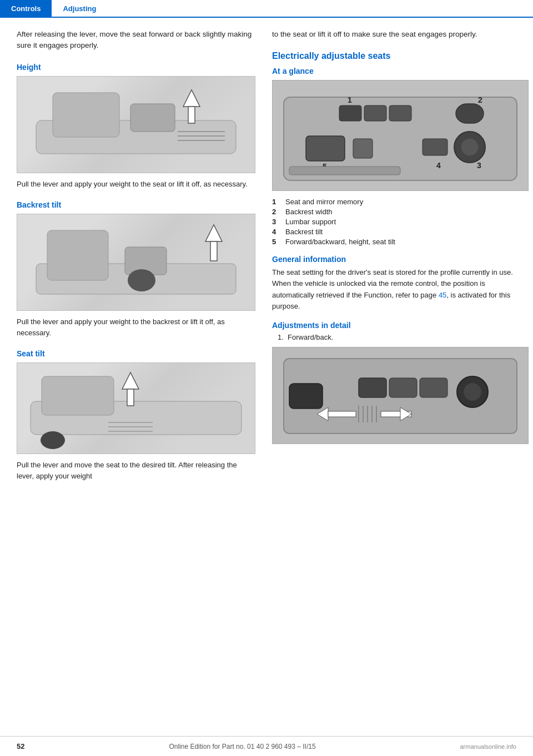 This screenshot has height=756, width=533. Describe the element at coordinates (266, 9) in the screenshot. I see `top-navigation: Controls Adjusting` at that location.